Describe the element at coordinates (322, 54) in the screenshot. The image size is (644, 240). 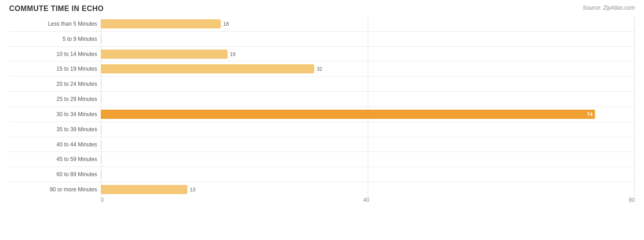
I see `bar-row: 10 to 14 Minutes19` at that location.